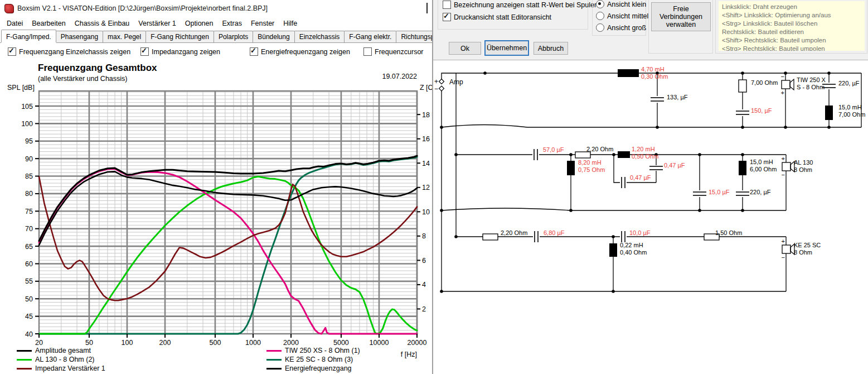 This screenshot has width=868, height=374. What do you see at coordinates (729, 233) in the screenshot?
I see `component-label-r4: 1,50 Ohm` at bounding box center [729, 233].